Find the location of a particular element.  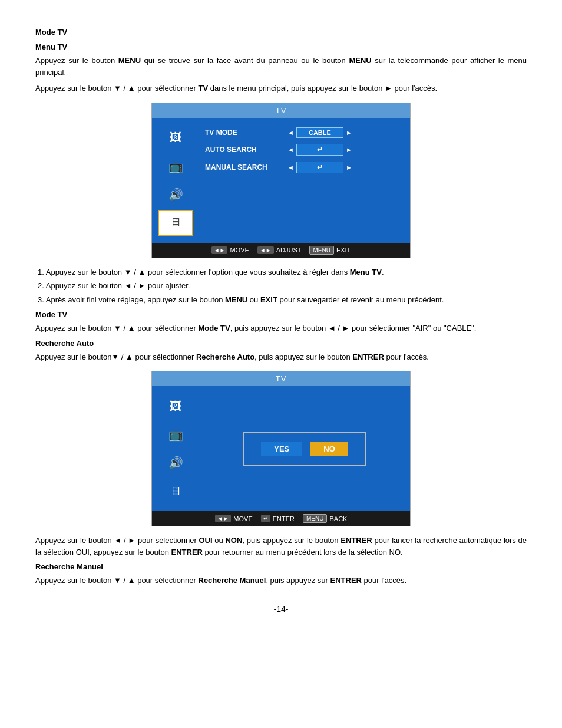

adjust-label: ADJUST is located at coordinates (289, 250).